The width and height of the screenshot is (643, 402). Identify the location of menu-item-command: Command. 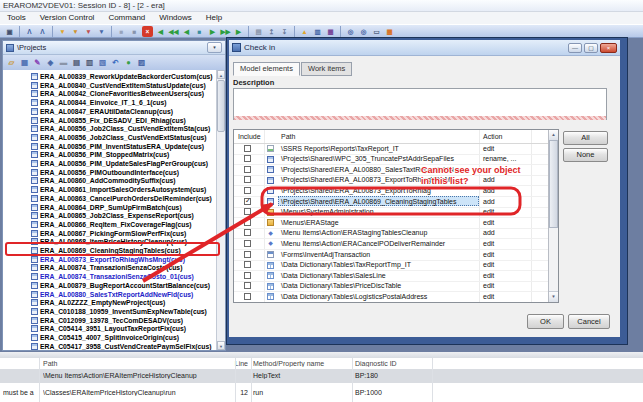
(126, 18).